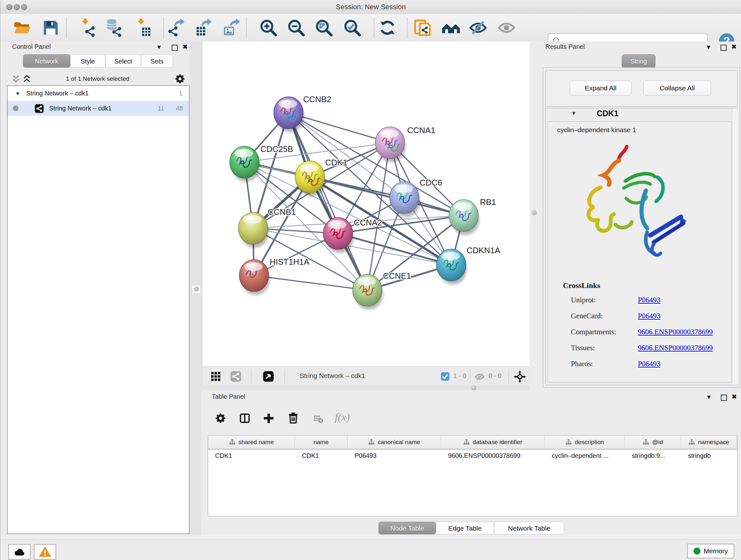 The width and height of the screenshot is (741, 560). Describe the element at coordinates (220, 418) in the screenshot. I see `table-options-gear-icon` at that location.